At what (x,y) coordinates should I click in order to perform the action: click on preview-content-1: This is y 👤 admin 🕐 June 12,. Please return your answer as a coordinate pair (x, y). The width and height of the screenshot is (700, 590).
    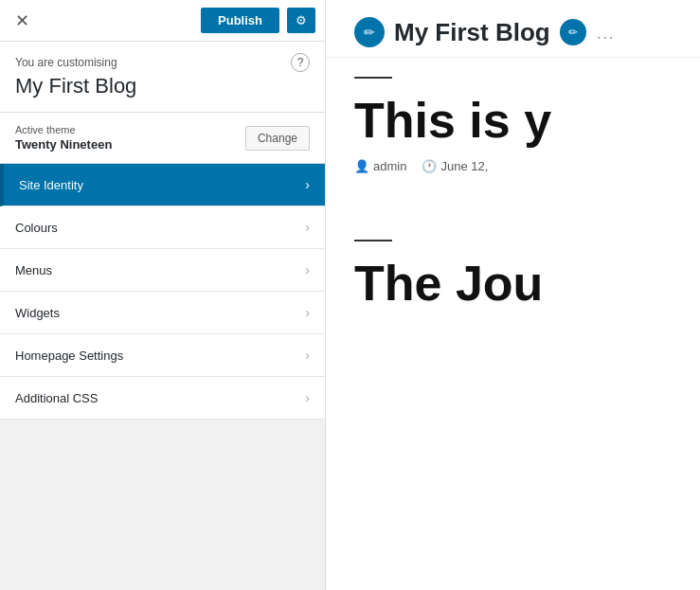
    Looking at the image, I should click on (513, 125).